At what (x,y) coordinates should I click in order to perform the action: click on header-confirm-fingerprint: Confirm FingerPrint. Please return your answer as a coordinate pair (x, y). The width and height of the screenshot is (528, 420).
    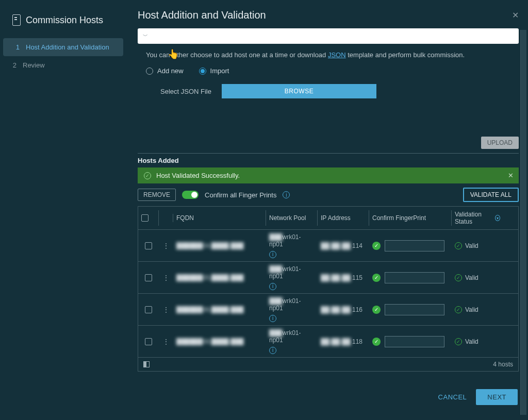
    Looking at the image, I should click on (410, 218).